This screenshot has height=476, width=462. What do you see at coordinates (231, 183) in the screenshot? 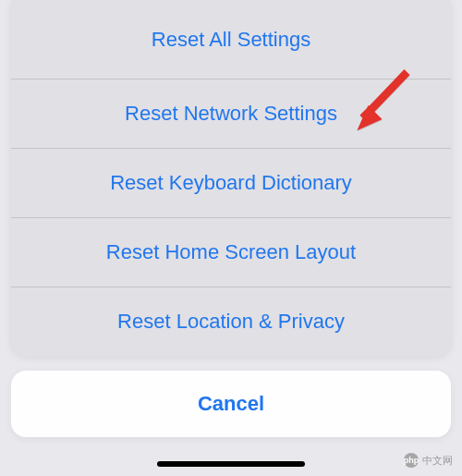
I see `reset-keyboard-dictionary-option: Reset Keyboard Dictionary` at bounding box center [231, 183].